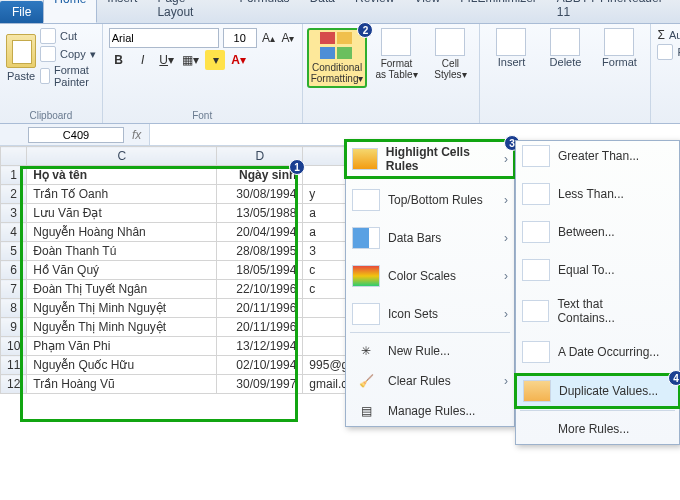 This screenshot has width=680, height=500. What do you see at coordinates (122, 156) in the screenshot?
I see `col-header-C: C` at bounding box center [122, 156].